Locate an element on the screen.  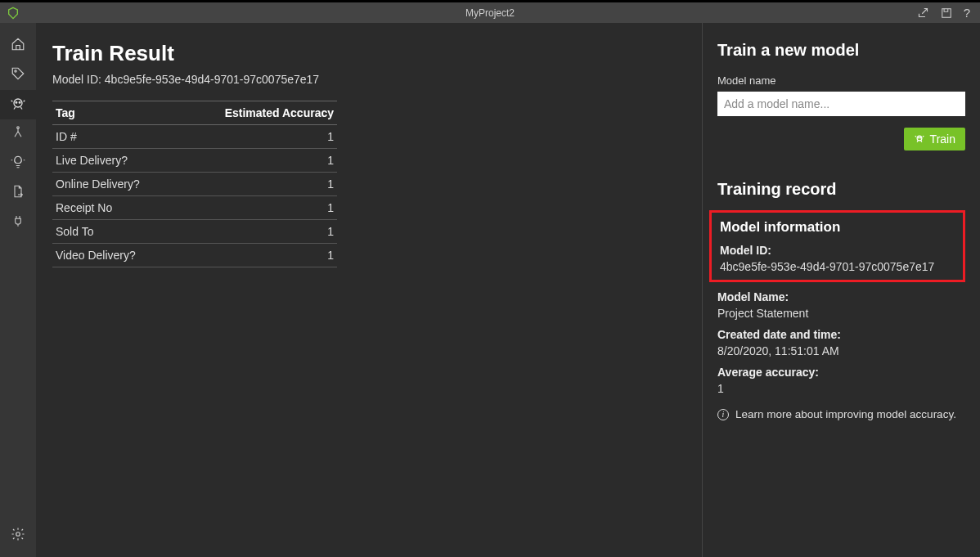
file-icon is located at coordinates (18, 193).